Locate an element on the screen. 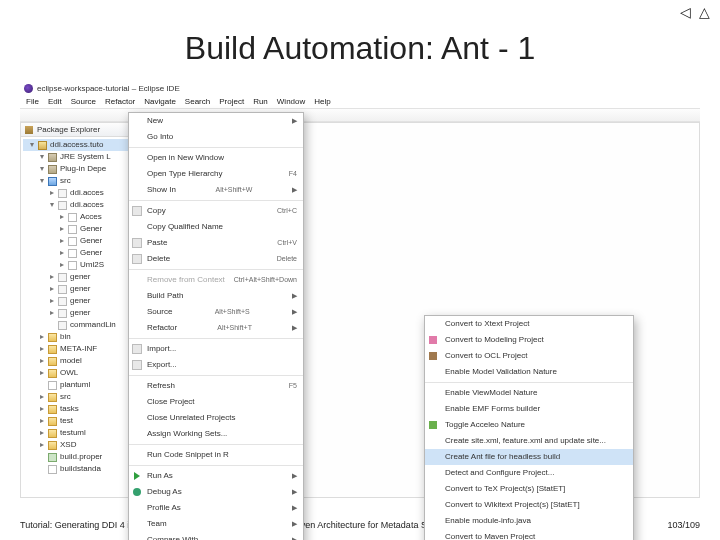  submenu-item: Convert to Maven Project is located at coordinates (529, 534).